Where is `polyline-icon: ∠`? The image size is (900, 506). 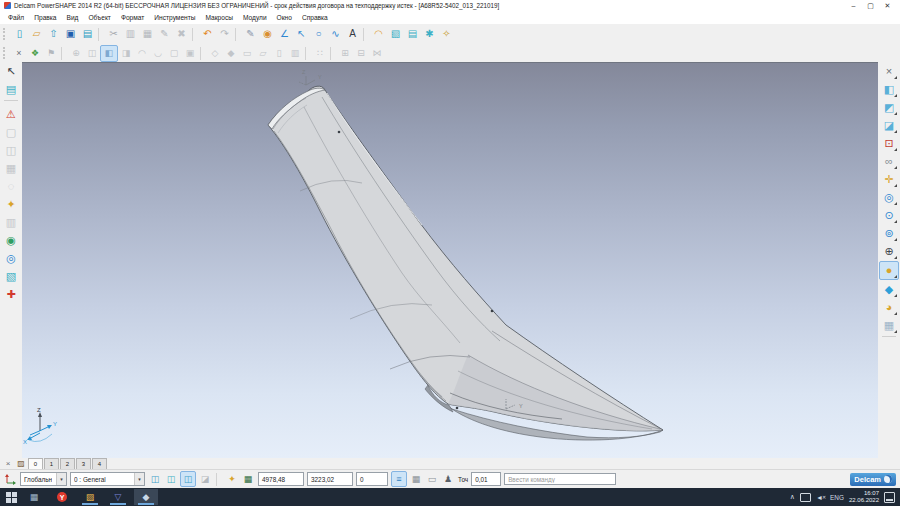
polyline-icon: ∠ is located at coordinates (284, 34).